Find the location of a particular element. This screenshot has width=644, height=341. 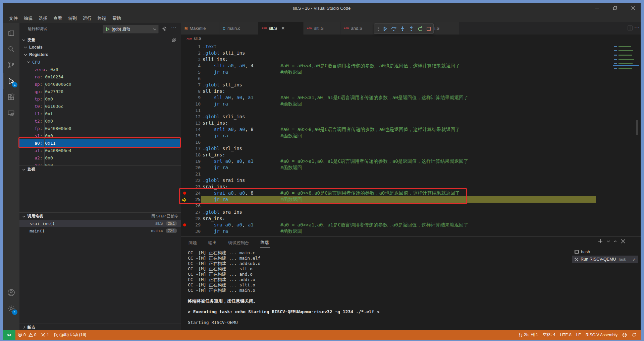

collapse-all-icon is located at coordinates (174, 40).